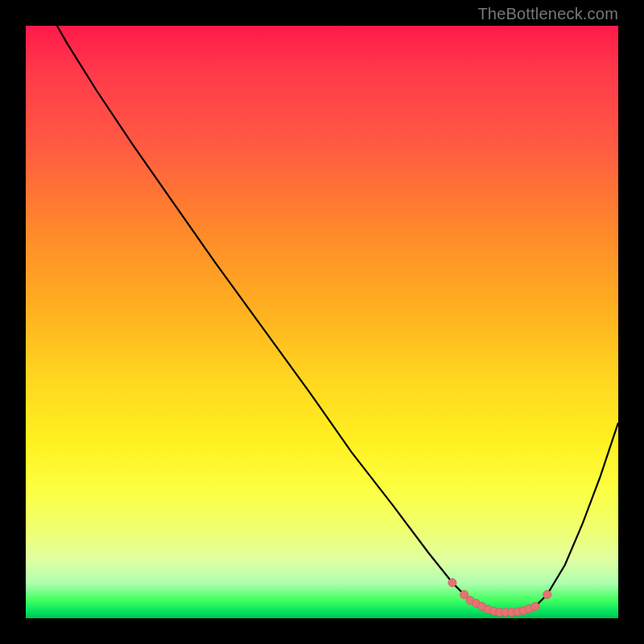 The width and height of the screenshot is (644, 644). Describe the element at coordinates (547, 14) in the screenshot. I see `watermark-text: TheBottleneck.com` at that location.